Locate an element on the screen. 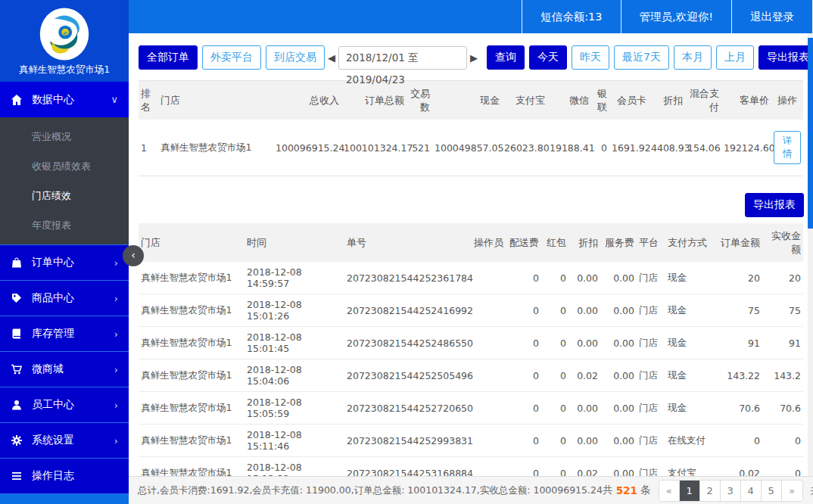 Image resolution: width=813 pixels, height=504 pixels. col-unionpay: 银联 is located at coordinates (600, 101).